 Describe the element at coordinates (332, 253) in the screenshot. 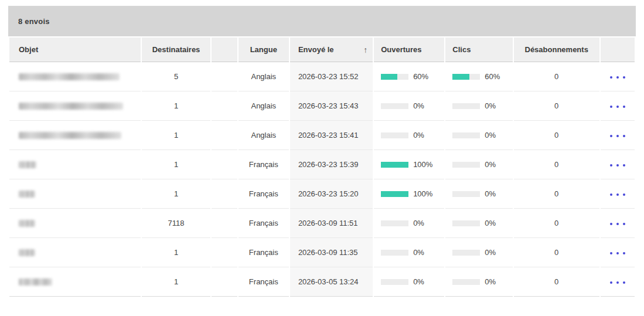

I see `cell-envoye-le: 2026-03-09 11:35` at that location.